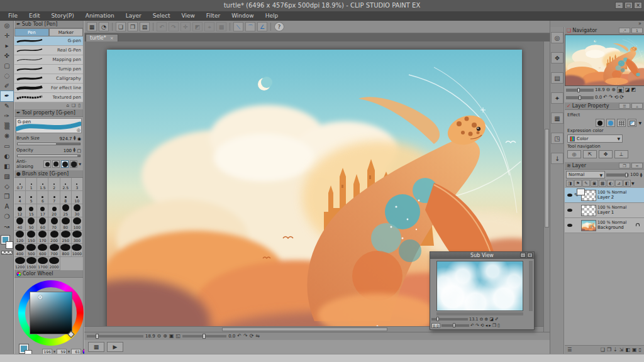 The height and width of the screenshot is (362, 644). Describe the element at coordinates (621, 97) in the screenshot. I see `navigator-reset-all-icon: ⟳` at that location.